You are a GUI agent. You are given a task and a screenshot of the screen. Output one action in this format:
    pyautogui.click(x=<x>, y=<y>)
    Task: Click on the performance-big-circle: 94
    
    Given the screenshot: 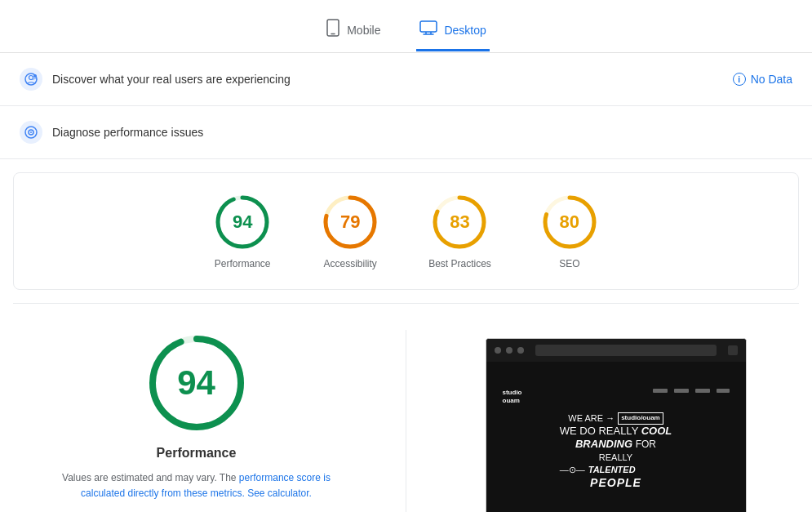 What is the action you would take?
    pyautogui.click(x=197, y=383)
    